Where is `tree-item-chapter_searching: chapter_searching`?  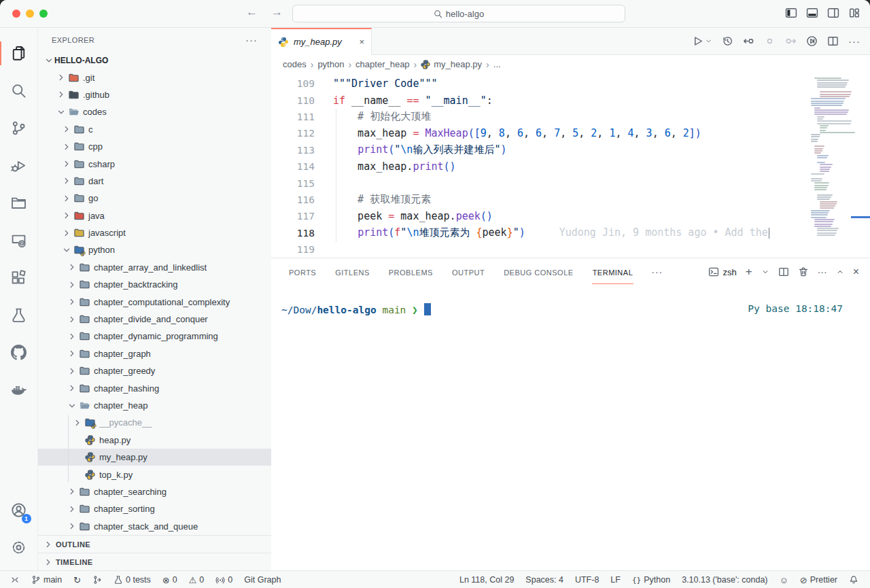 tree-item-chapter_searching: chapter_searching is located at coordinates (155, 492).